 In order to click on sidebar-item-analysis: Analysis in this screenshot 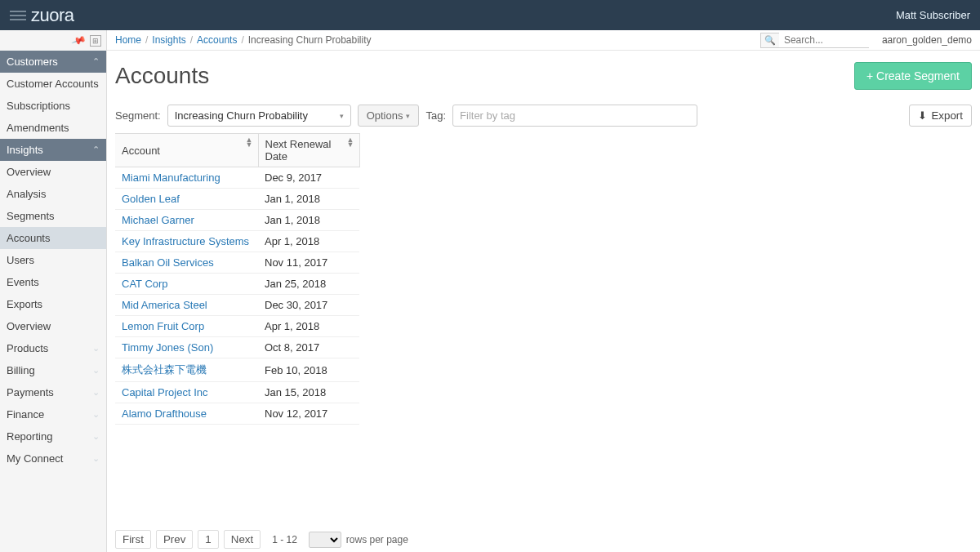, I will do `click(53, 194)`.